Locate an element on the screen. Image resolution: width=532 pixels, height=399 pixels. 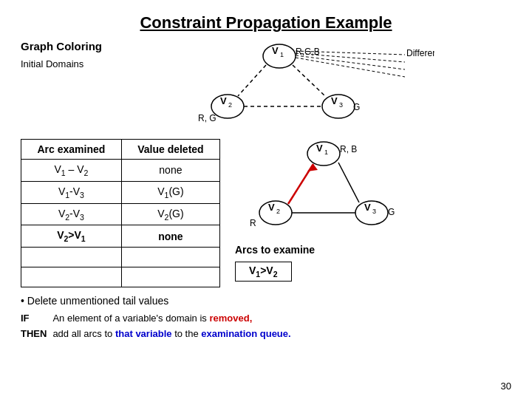
svg-text: Different-color constraint is located at coordinates (420, 53).